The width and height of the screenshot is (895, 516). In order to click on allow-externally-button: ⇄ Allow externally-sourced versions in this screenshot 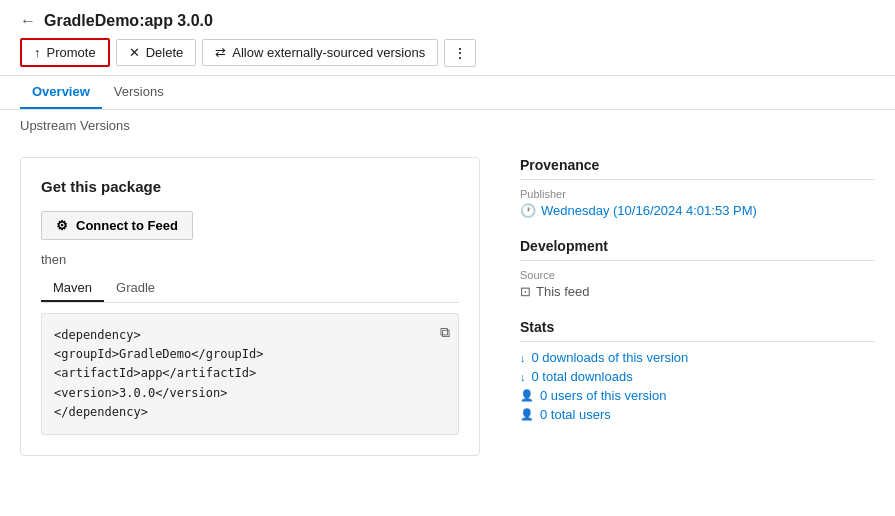, I will do `click(320, 52)`.